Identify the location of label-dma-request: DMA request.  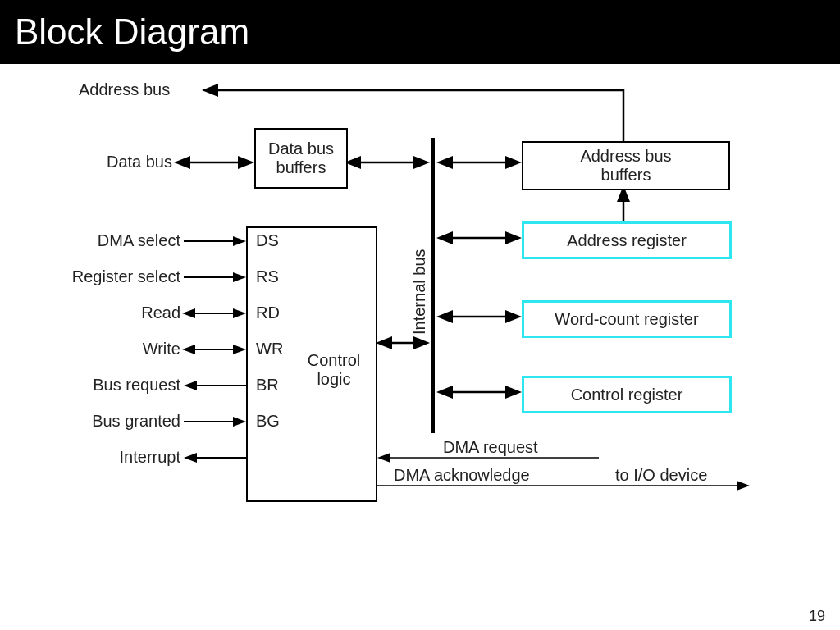
(491, 448).